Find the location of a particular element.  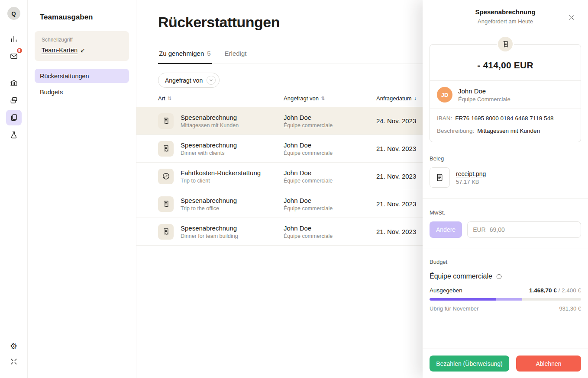

expenses-icon is located at coordinates (14, 118).